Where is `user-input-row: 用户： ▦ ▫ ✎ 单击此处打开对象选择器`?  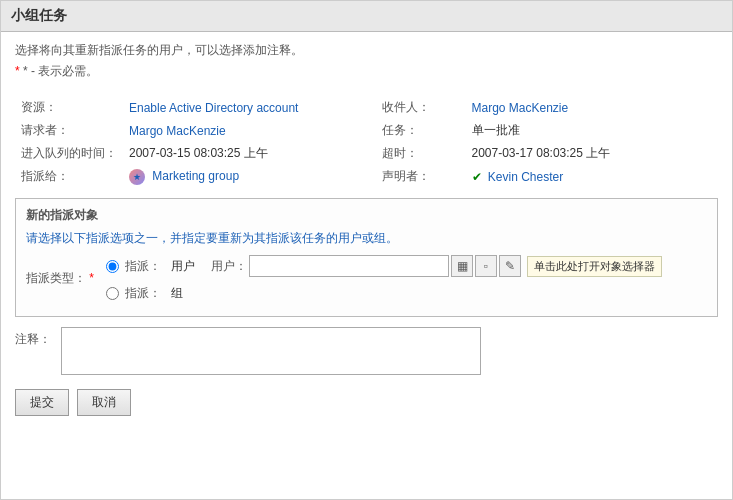 user-input-row: 用户： ▦ ▫ ✎ 单击此处打开对象选择器 is located at coordinates (436, 266).